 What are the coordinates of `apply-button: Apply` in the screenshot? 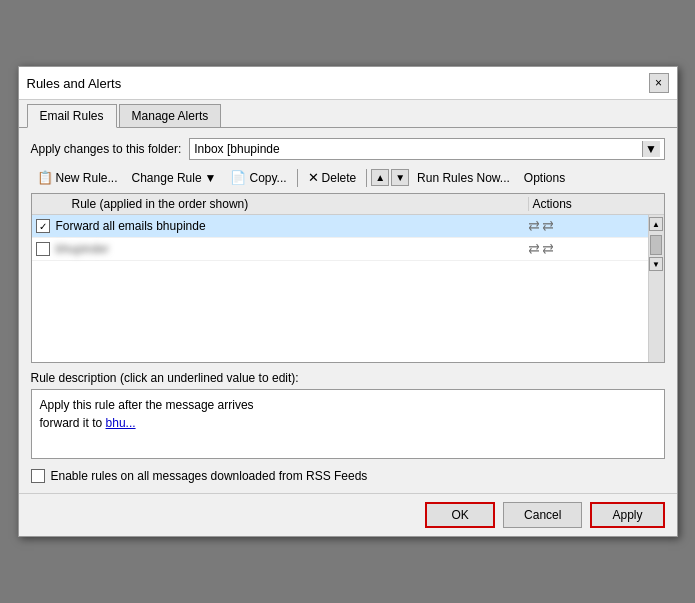 It's located at (627, 515).